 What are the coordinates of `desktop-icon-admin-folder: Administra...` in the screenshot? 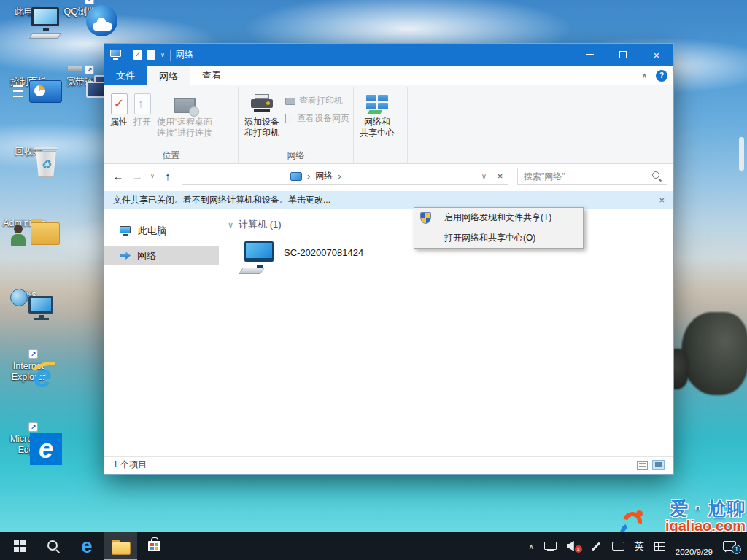 It's located at (28, 222).